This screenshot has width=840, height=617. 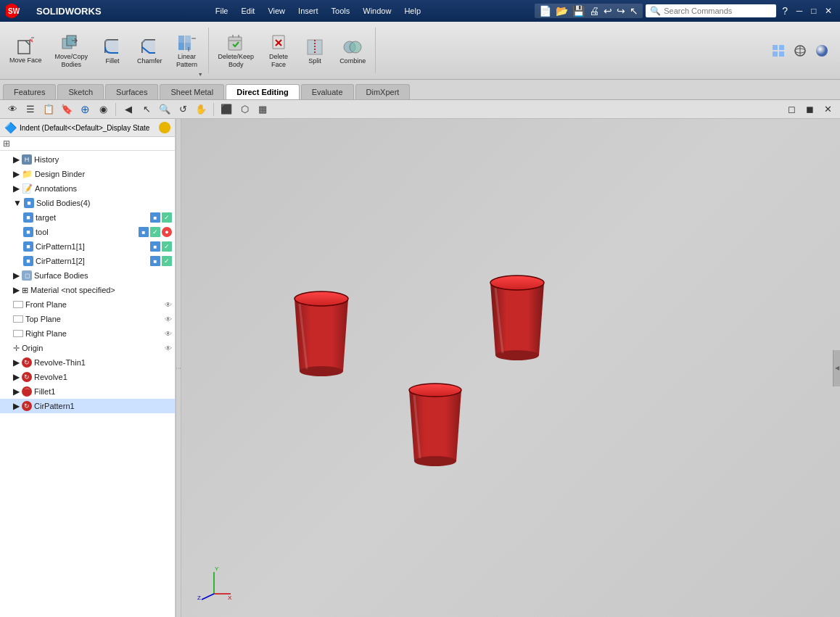 What do you see at coordinates (155, 218) in the screenshot?
I see `target-cube-icon: ■` at bounding box center [155, 218].